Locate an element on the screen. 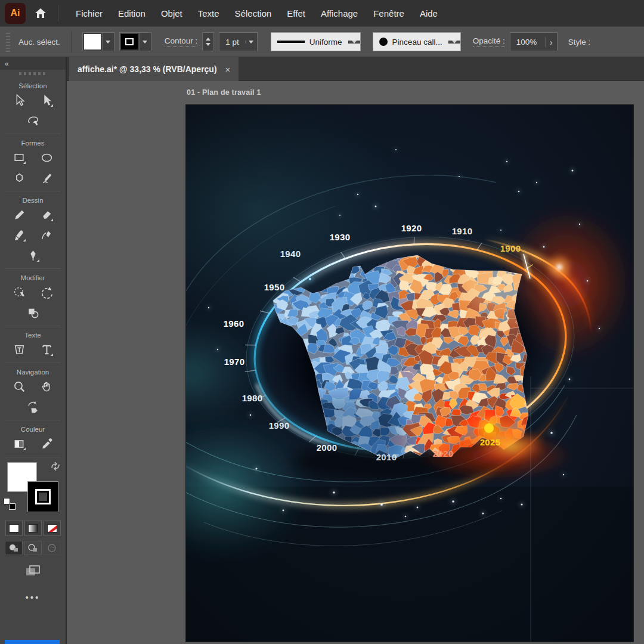 The height and width of the screenshot is (644, 644). panel-collapse-button: « is located at coordinates (33, 63).